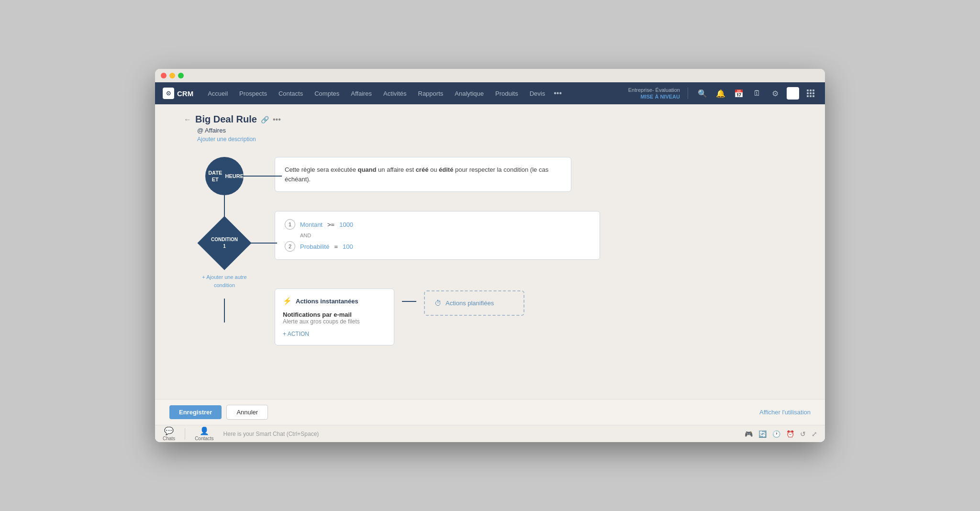  What do you see at coordinates (346, 225) in the screenshot?
I see `condition-1-value: 1000` at bounding box center [346, 225].